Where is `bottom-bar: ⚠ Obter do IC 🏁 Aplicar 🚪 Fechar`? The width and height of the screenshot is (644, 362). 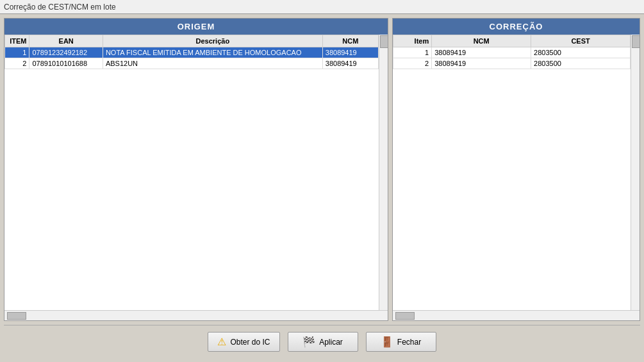
bottom-bar: ⚠ Obter do IC 🏁 Aplicar 🚪 Fechar is located at coordinates (322, 341).